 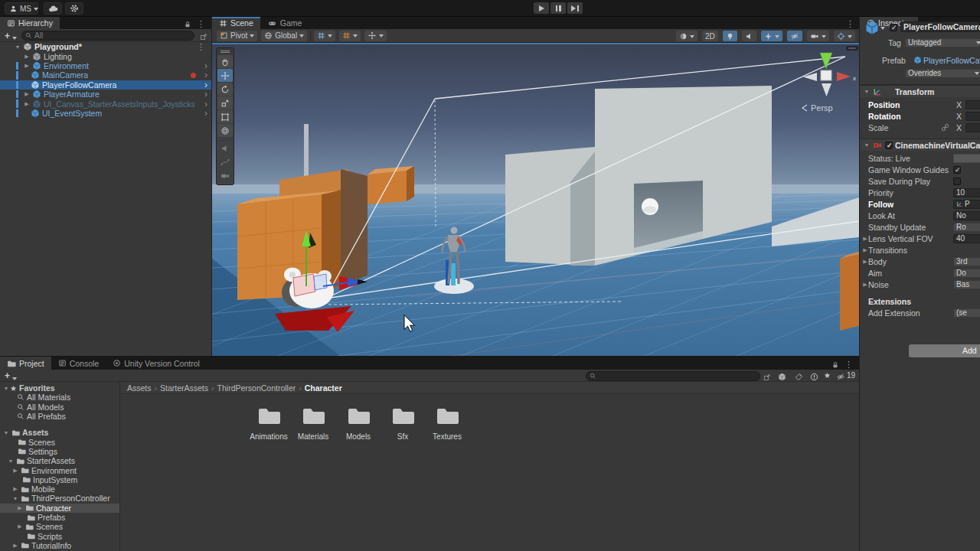 I want to click on standby-dropdown: Ro, so click(x=966, y=227).